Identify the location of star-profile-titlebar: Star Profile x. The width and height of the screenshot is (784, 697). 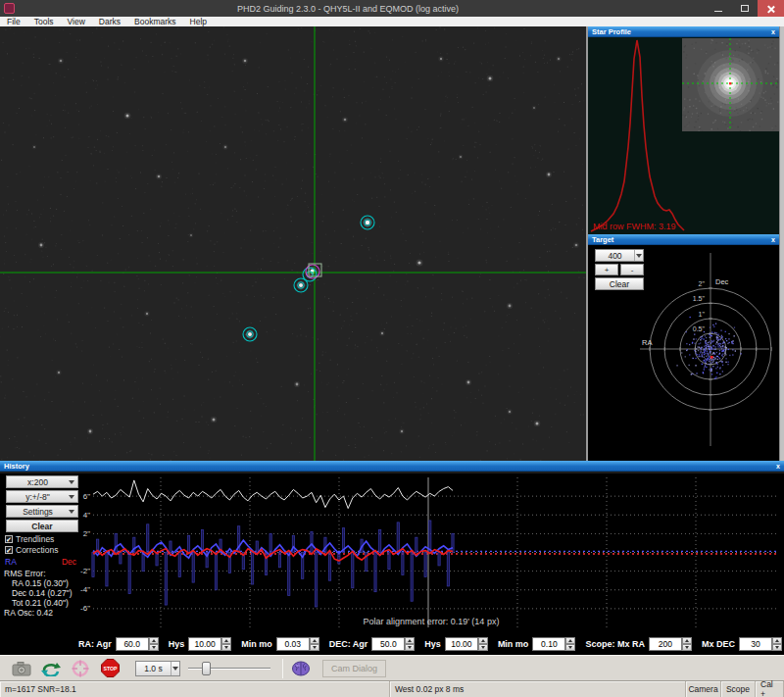
(684, 31).